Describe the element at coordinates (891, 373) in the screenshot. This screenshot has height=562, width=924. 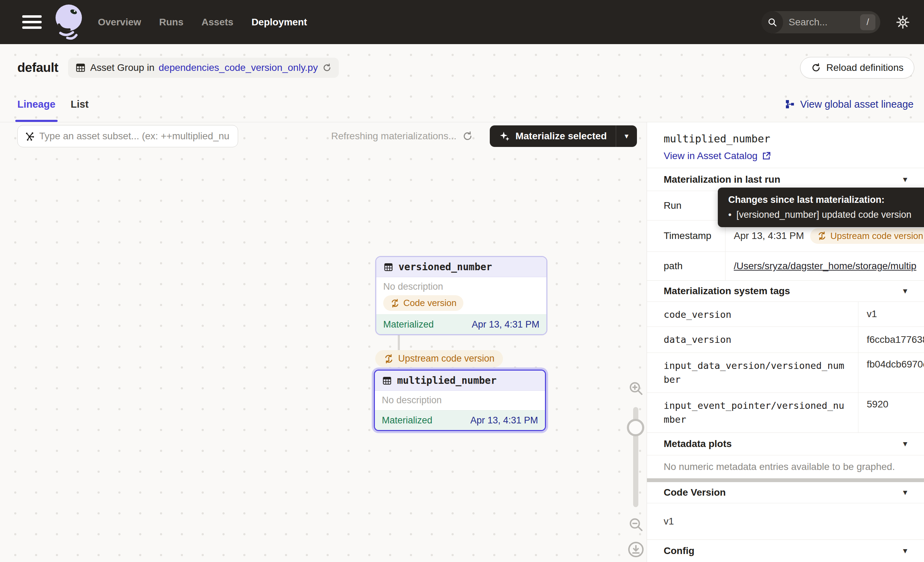
I see `tag-value: fb04dcb6970c` at that location.